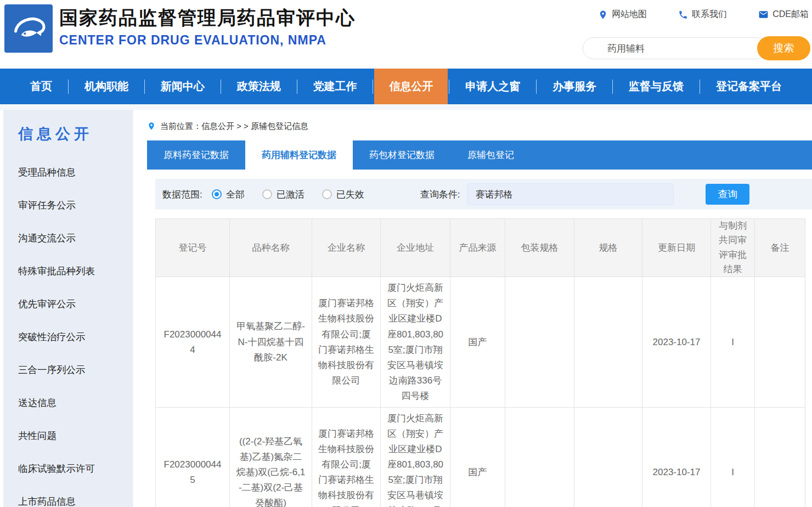 Image resolution: width=812 pixels, height=507 pixels. What do you see at coordinates (350, 194) in the screenshot?
I see `radio-expired-label: 已失效` at bounding box center [350, 194].